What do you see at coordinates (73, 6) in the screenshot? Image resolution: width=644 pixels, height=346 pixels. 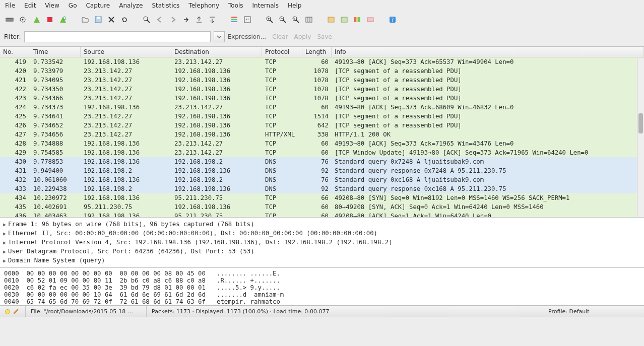 I see `menu-go: Go` at bounding box center [73, 6].